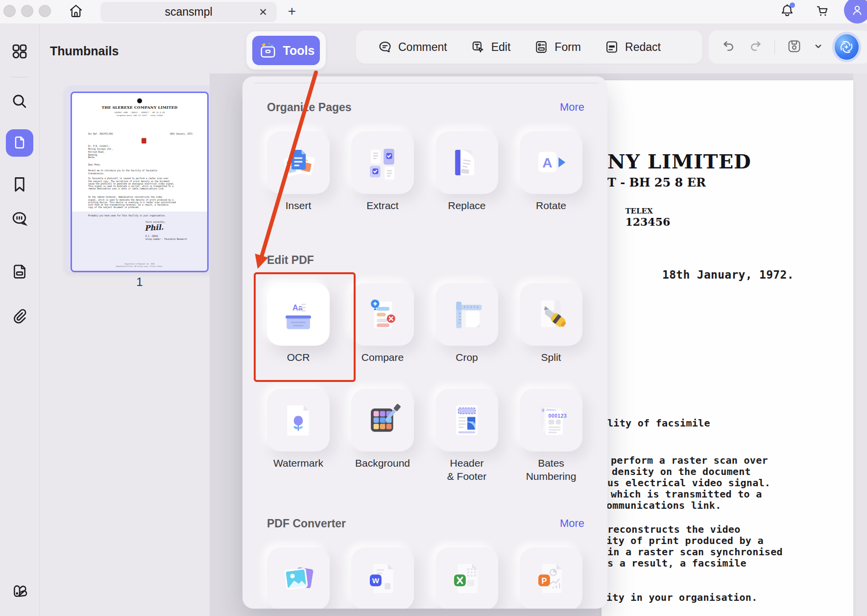 This screenshot has height=616, width=867. I want to click on bates-tool-icon: 000123, so click(551, 420).